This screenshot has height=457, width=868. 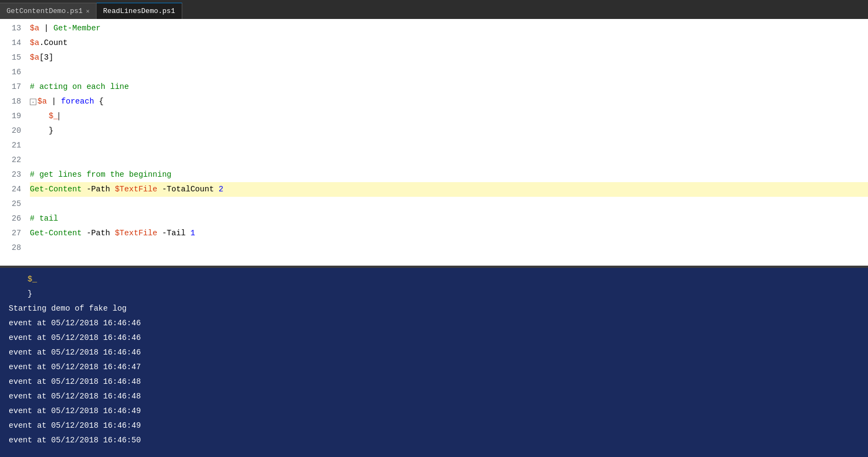 I want to click on token: Get-Member, so click(x=77, y=28).